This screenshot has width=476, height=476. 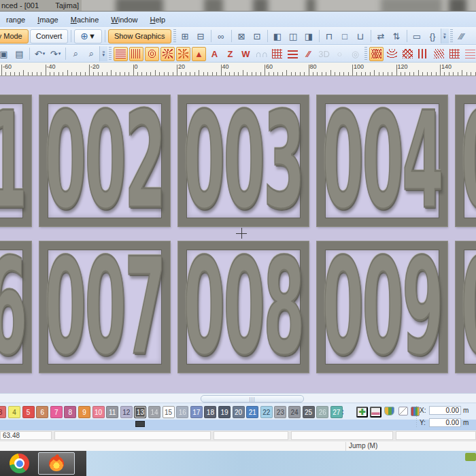 I want to click on radial-fill-icon, so click(x=167, y=54).